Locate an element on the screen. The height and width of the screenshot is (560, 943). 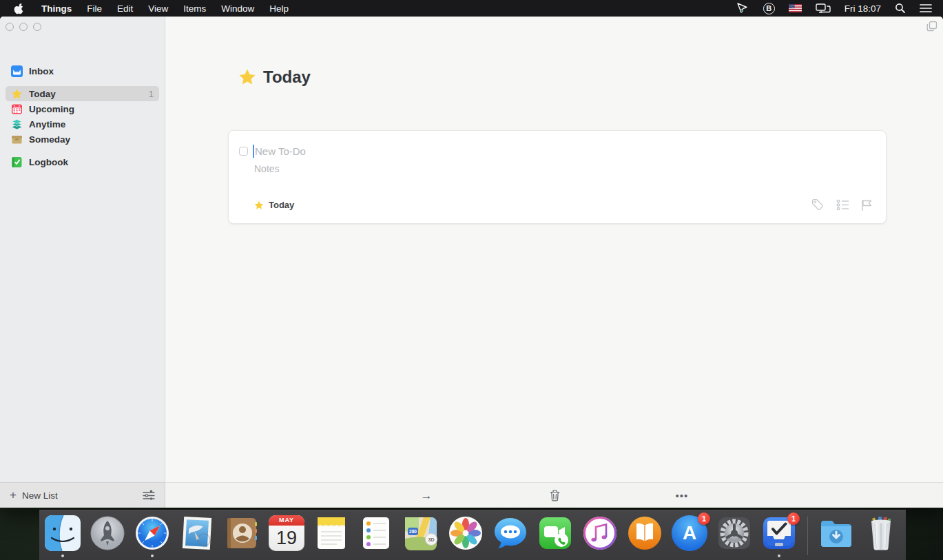
b-app-status-icon: B is located at coordinates (769, 8).